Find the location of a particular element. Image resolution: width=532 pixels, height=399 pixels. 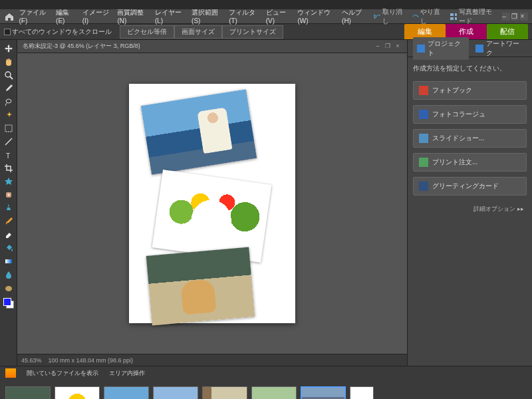

redo-label: やり直し is located at coordinates (431, 17).